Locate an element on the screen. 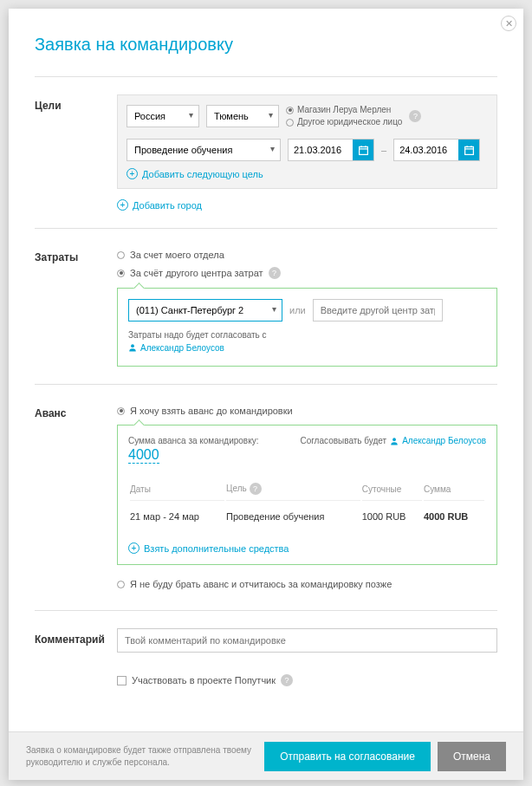 Image resolution: width=532 pixels, height=786 pixels. cell-sum: 4000 RUB is located at coordinates (454, 516).